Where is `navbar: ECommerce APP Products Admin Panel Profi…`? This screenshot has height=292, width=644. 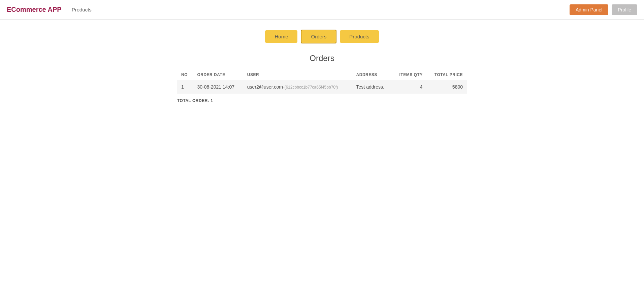
navbar: ECommerce APP Products Admin Panel Profi… is located at coordinates (322, 10).